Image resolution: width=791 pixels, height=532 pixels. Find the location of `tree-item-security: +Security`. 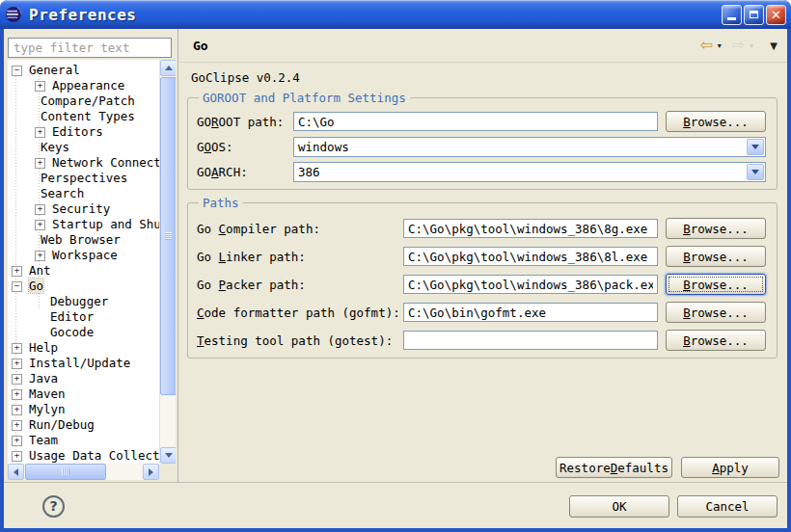

tree-item-security: +Security is located at coordinates (83, 209).